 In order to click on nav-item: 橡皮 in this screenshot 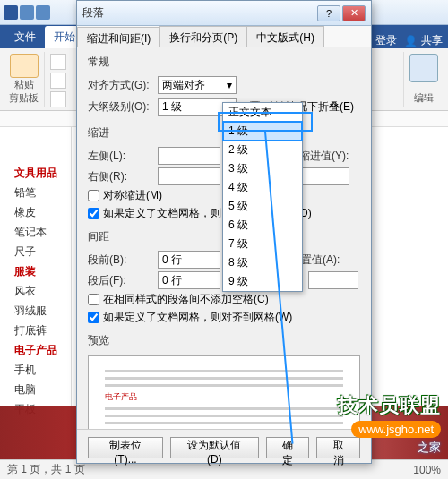, I will do `click(39, 212)`.